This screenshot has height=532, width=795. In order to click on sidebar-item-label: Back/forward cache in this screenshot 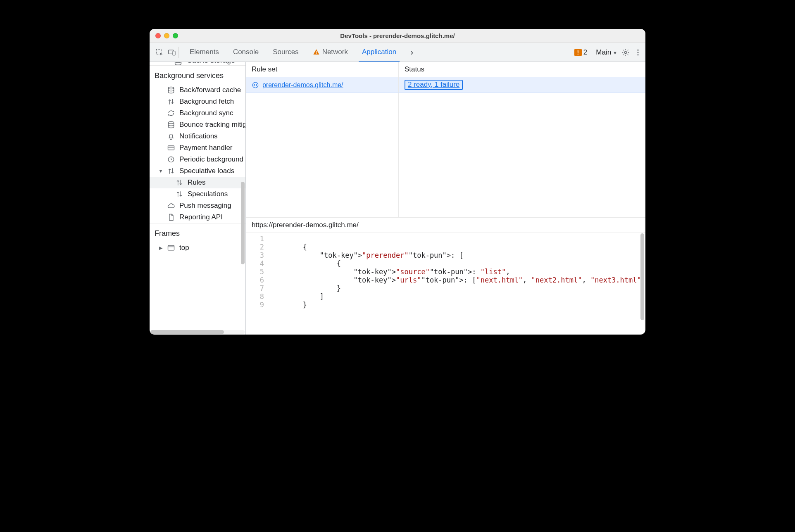, I will do `click(210, 90)`.